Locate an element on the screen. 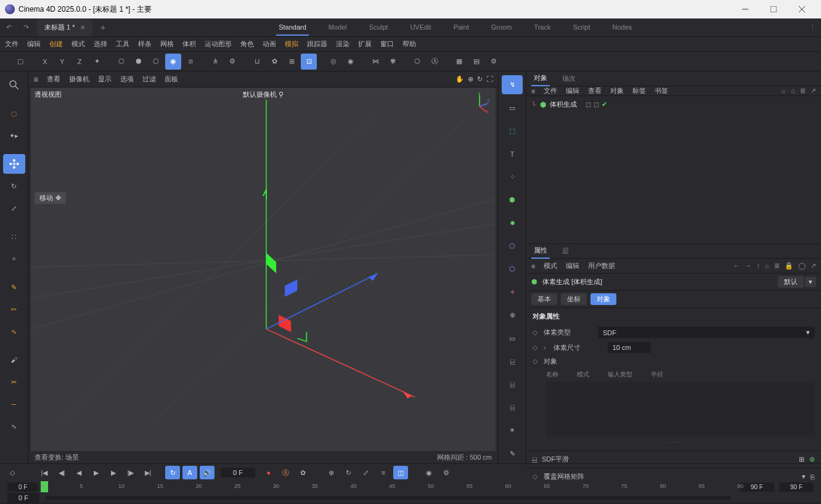  gear-icon: ⚙ is located at coordinates (232, 62).